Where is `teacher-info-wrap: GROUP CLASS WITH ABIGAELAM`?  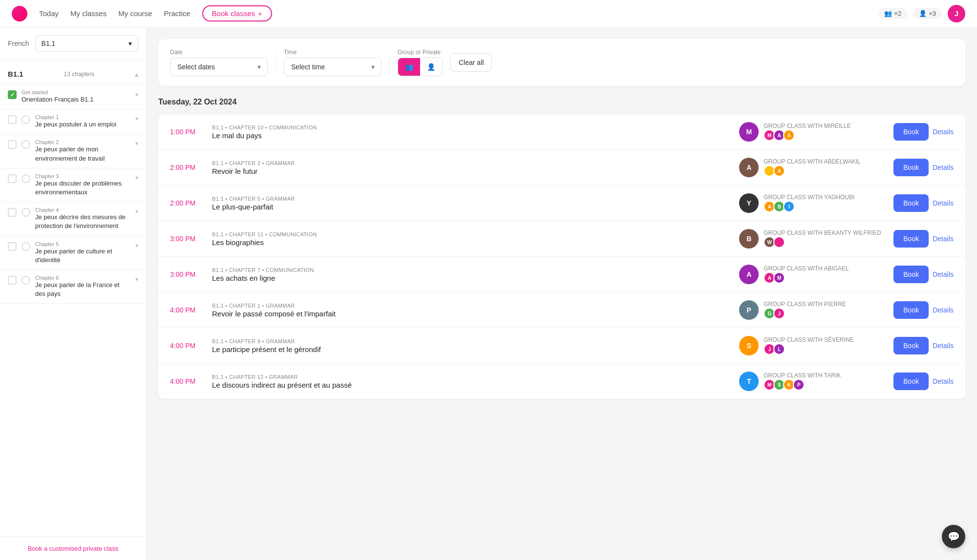
teacher-info-wrap: GROUP CLASS WITH ABIGAELAM is located at coordinates (806, 274).